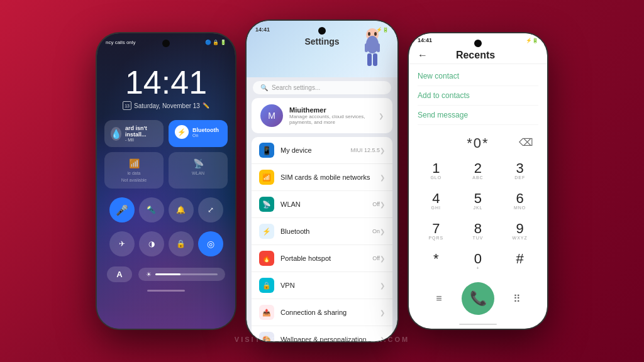  I want to click on lock-btn: 🔒, so click(181, 244).